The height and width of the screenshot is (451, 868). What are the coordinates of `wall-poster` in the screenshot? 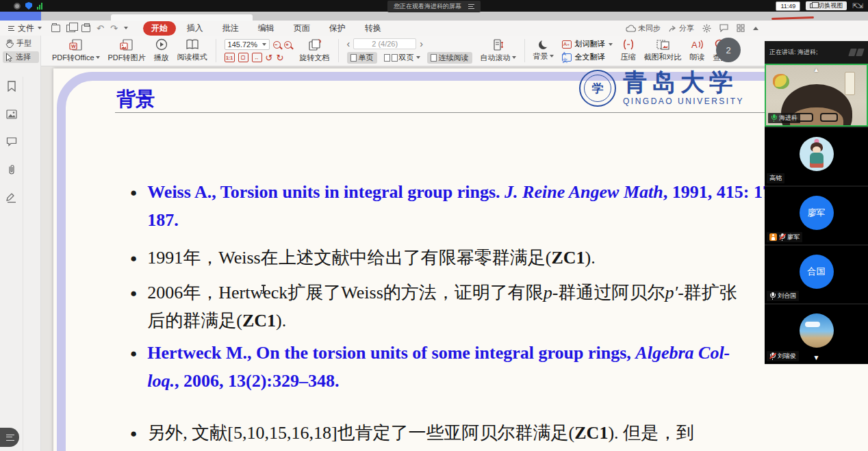 It's located at (781, 81).